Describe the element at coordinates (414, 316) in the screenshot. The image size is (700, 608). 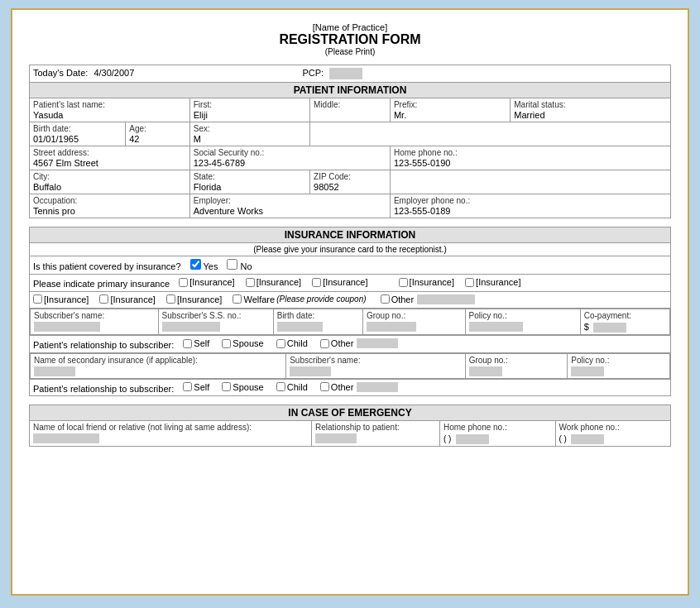
I see `group-no-label: Group no.:` at that location.